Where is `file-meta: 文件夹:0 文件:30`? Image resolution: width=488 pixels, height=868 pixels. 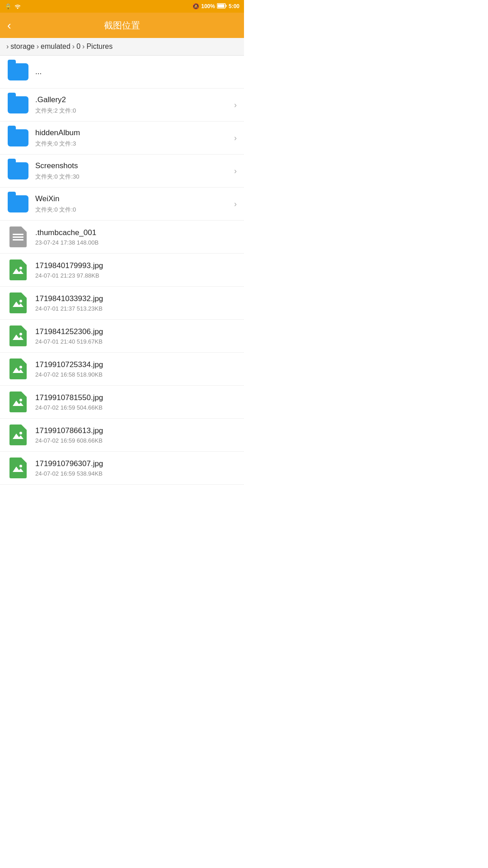
file-meta: 文件夹:0 文件:30 is located at coordinates (133, 177).